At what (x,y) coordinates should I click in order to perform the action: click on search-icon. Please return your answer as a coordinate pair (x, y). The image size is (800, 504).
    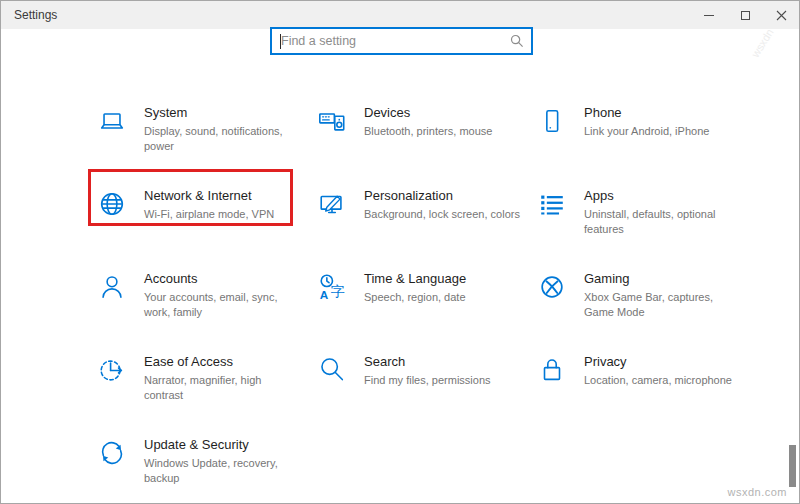
    Looking at the image, I should click on (517, 41).